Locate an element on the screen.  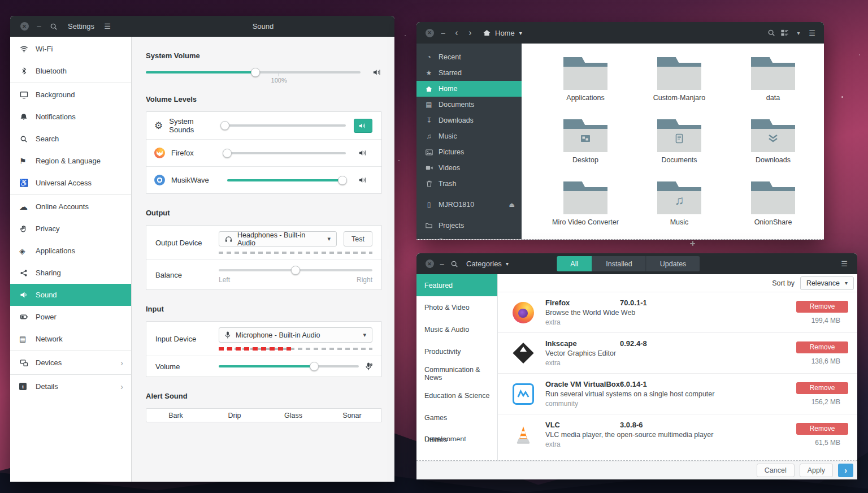
sidebar-item-sharing: Sharing is located at coordinates (71, 273).